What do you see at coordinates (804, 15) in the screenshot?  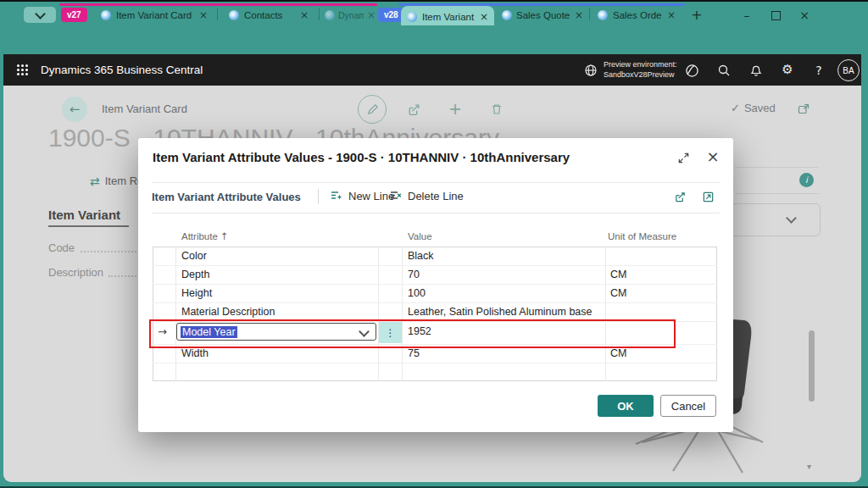 I see `window-close-button: ×` at bounding box center [804, 15].